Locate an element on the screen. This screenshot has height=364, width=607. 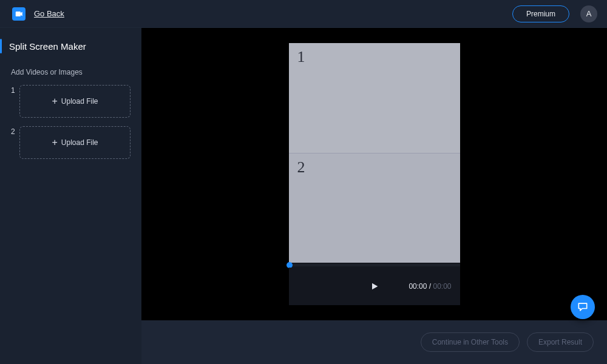
play-button is located at coordinates (375, 286).